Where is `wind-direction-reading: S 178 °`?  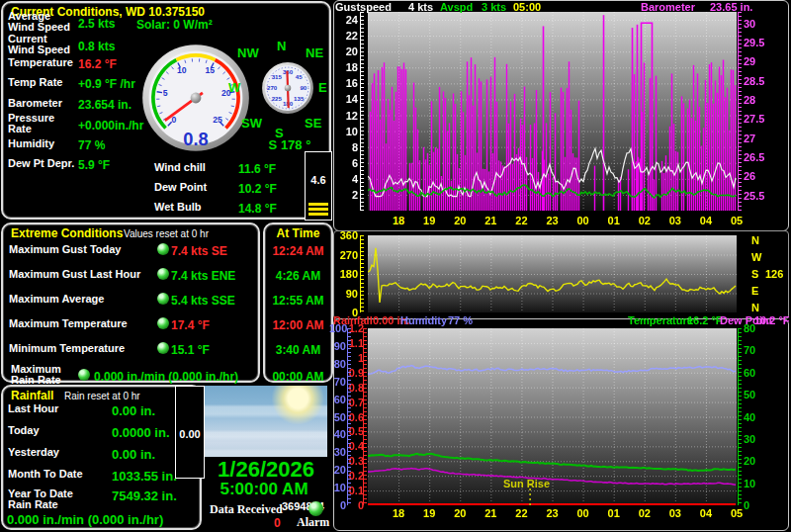
wind-direction-reading: S 178 ° is located at coordinates (290, 144).